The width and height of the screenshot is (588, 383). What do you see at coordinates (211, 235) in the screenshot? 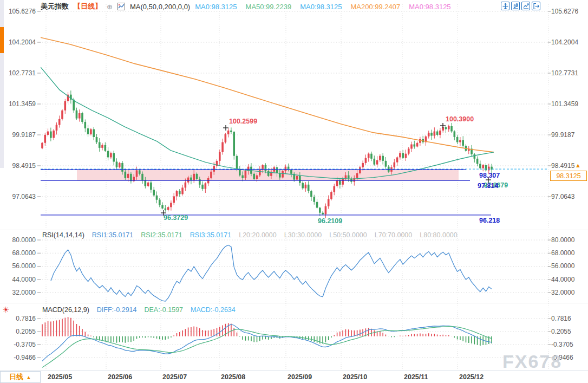
I see `indicator-value: RSI3:35.0171` at bounding box center [211, 235].